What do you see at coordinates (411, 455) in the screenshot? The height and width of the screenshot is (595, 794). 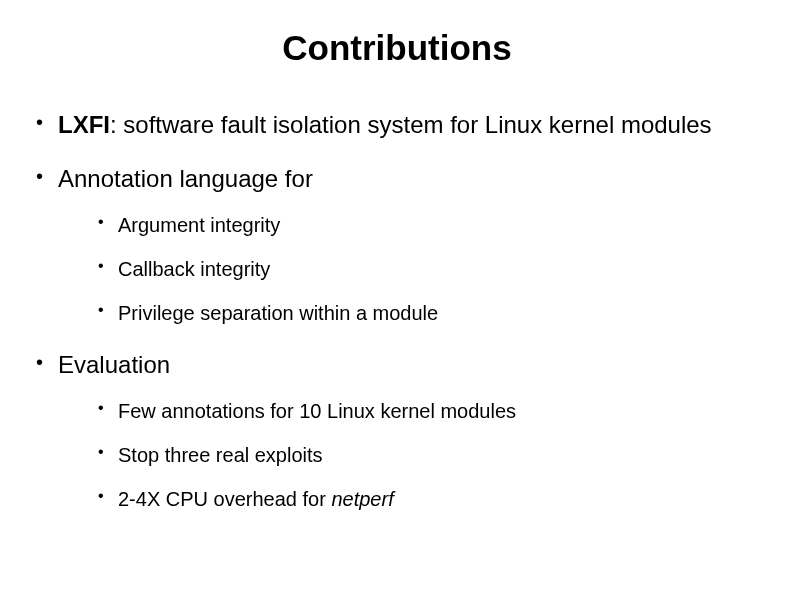 I see `sub-list-item: Stop three real exploits` at bounding box center [411, 455].